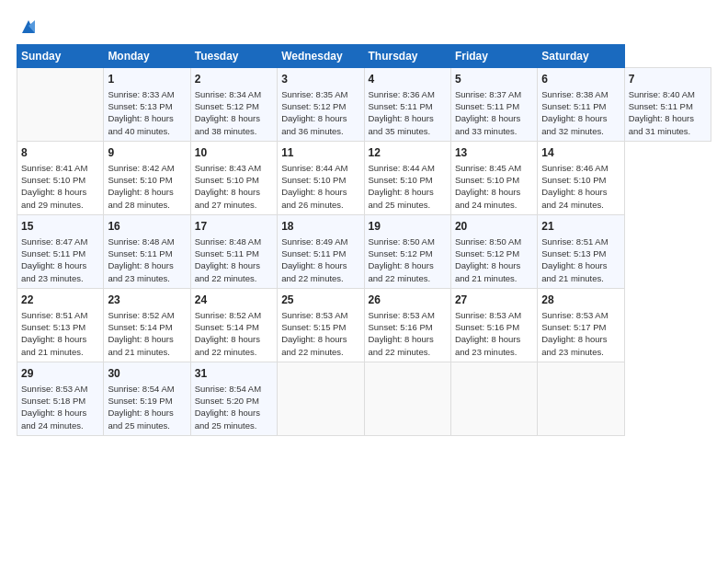  Describe the element at coordinates (321, 105) in the screenshot. I see `calendar-cell: 3Sunrise: 8:35 AMSunset: 5:12 PMDaylight…` at that location.